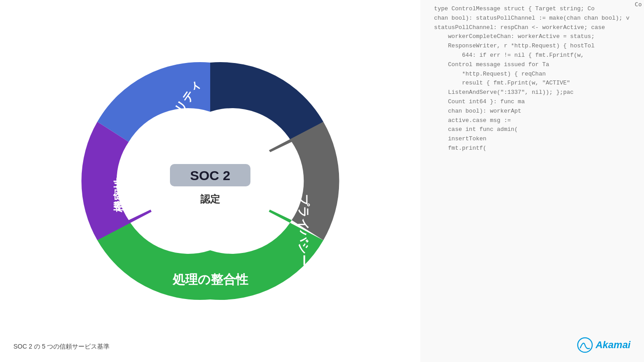  I want to click on processing-integrity-label: 処理の整合性, so click(210, 280).